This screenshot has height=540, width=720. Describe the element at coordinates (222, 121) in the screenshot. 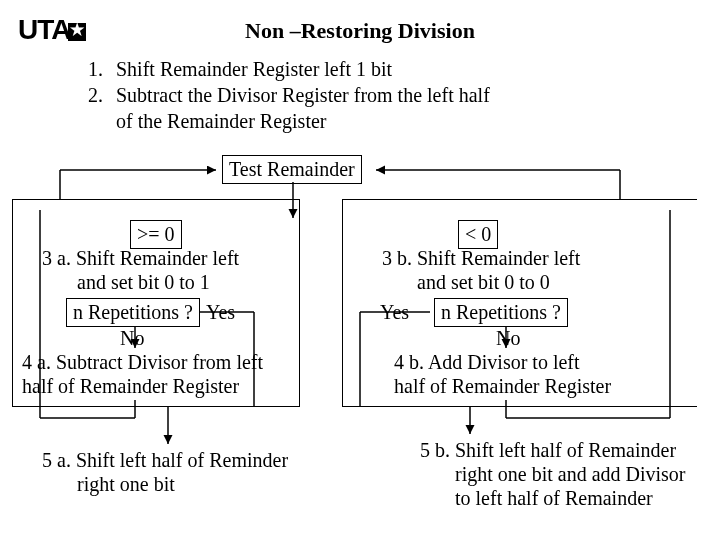

I see `step-text-2b: of the Remainder Register` at that location.